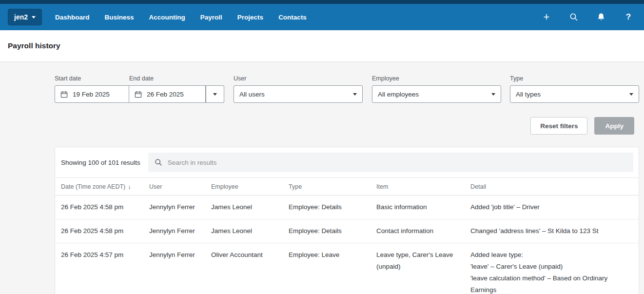 This screenshot has width=644, height=294. What do you see at coordinates (528, 95) in the screenshot?
I see `type-select-value: All types` at bounding box center [528, 95].